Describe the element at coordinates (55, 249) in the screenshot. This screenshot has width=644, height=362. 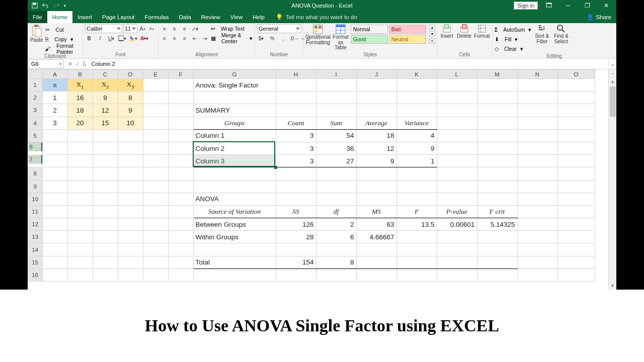
I see `cell-A14` at that location.